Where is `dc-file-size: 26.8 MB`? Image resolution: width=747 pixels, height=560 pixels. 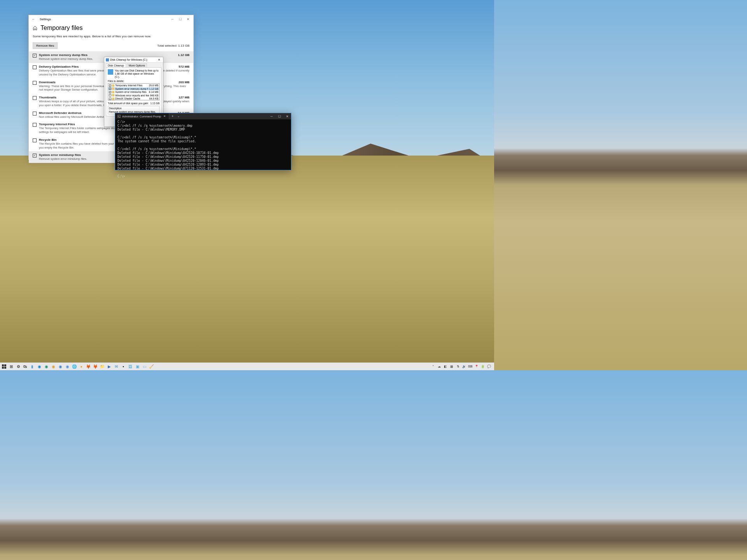 dc-file-size: 26.8 MB is located at coordinates (154, 86).